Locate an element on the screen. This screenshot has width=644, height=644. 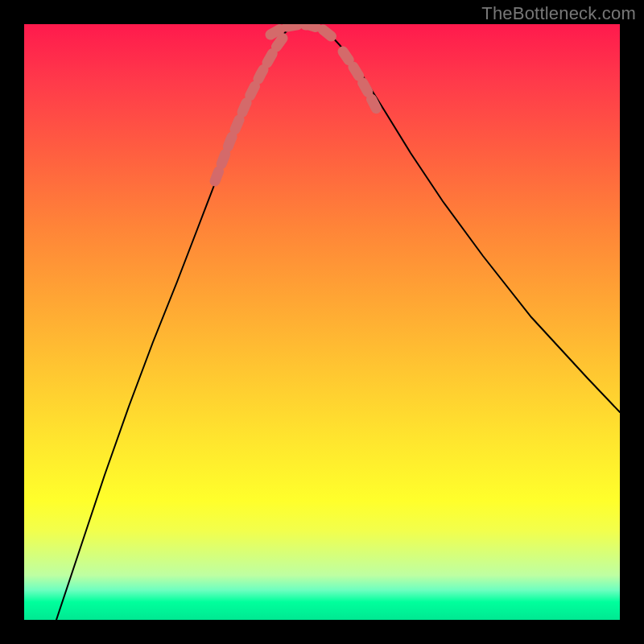
highlight-left-shoulder is located at coordinates (250, 108).